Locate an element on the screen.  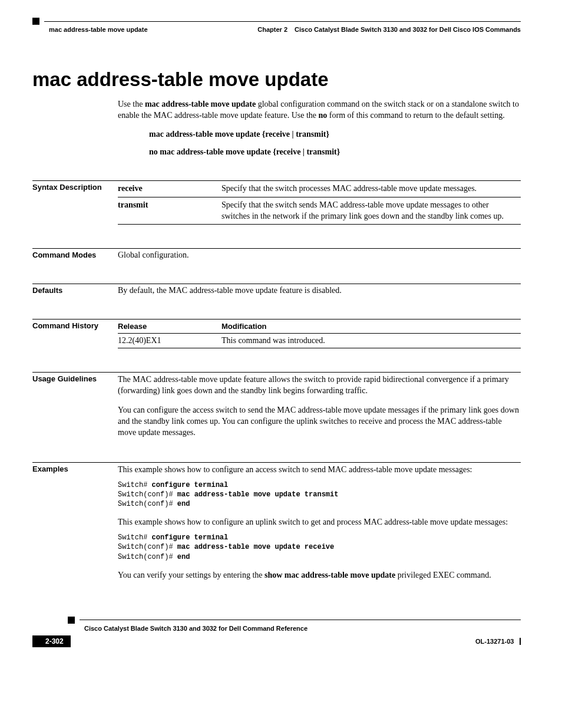
example-intro: This example shows how to configure an a… is located at coordinates (319, 470).